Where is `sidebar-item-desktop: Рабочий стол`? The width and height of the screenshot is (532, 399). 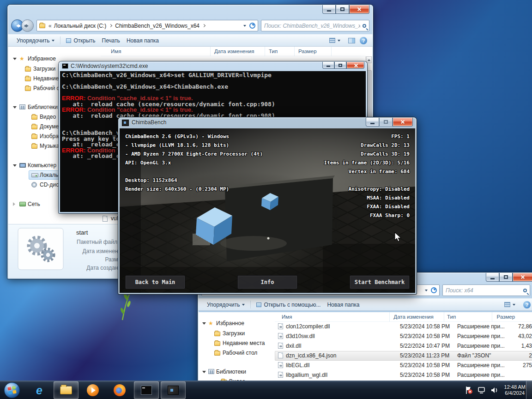 sidebar-item-desktop: Рабочий стол is located at coordinates (236, 353).